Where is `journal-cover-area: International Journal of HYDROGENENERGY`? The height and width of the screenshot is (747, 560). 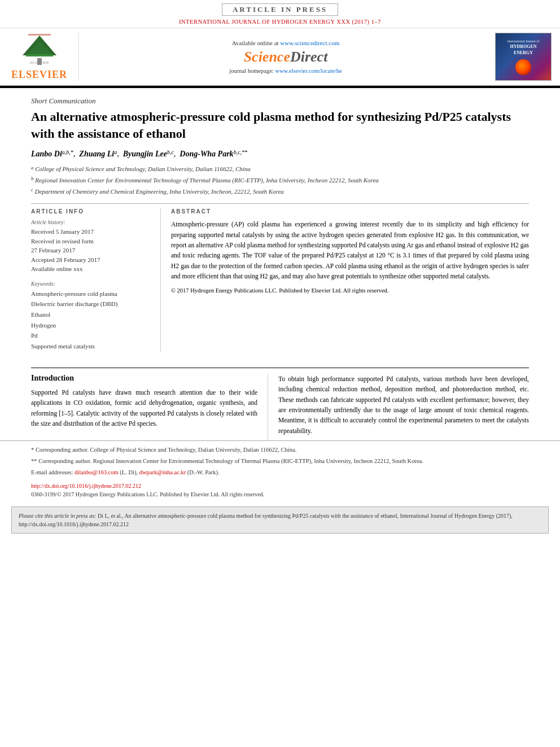 journal-cover-area: International Journal of HYDROGENENERGY is located at coordinates (523, 56).